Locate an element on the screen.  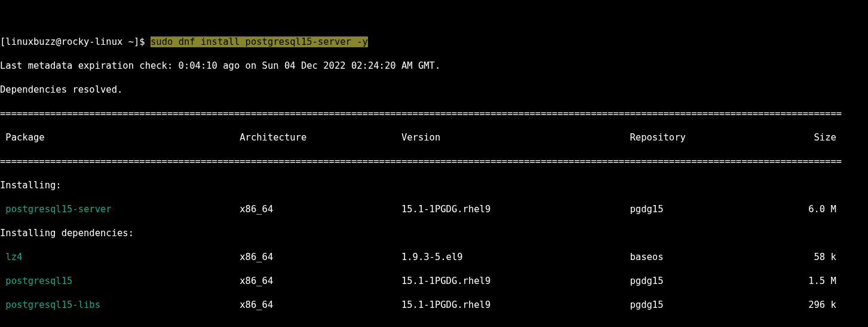
hdr-package: Package is located at coordinates (119, 137).